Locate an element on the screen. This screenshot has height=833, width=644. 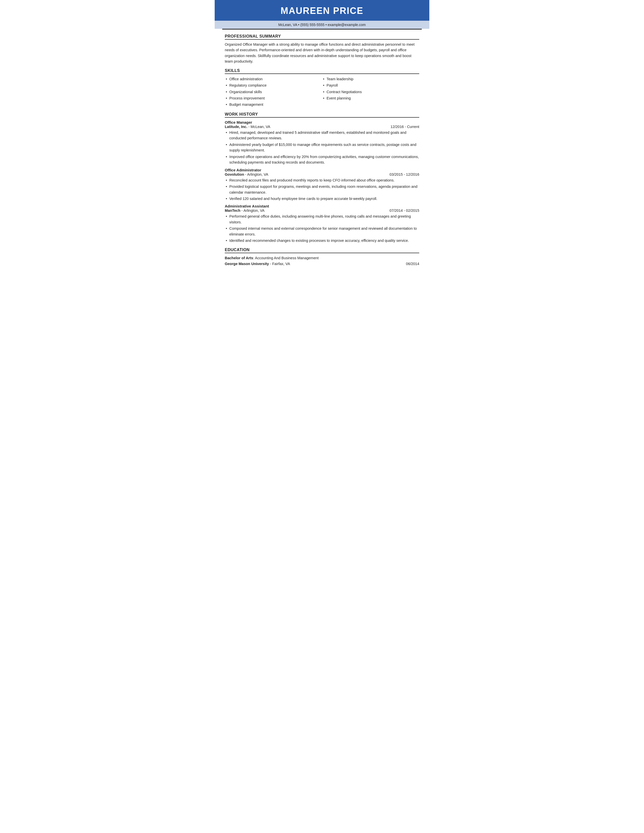
skills-section: SKILLS Office administration Regulatory … is located at coordinates (322, 88).